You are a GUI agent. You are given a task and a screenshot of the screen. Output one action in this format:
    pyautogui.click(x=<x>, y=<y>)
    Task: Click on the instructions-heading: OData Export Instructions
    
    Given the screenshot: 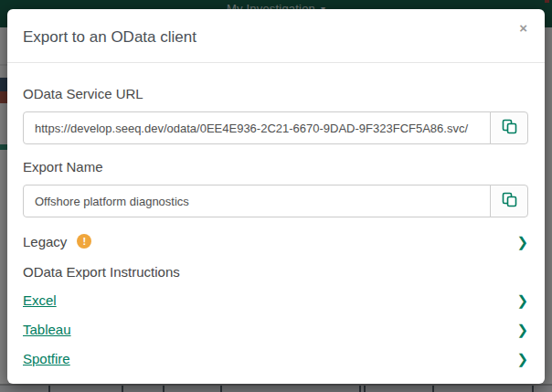 What is the action you would take?
    pyautogui.click(x=276, y=272)
    